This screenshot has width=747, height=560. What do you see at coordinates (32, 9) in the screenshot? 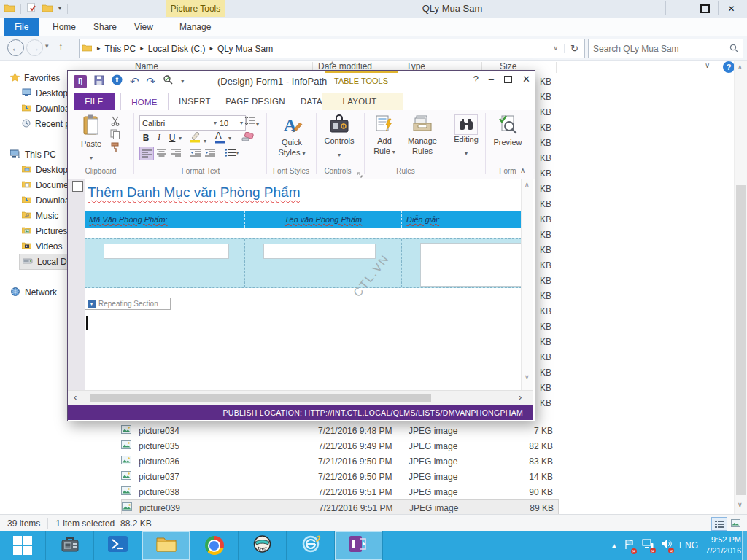
I see `properties-icon` at bounding box center [32, 9].